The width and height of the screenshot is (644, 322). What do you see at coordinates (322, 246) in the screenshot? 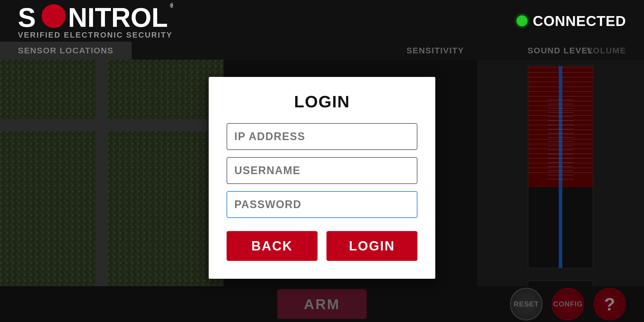
I see `modal-buttons: BACK LOGIN` at bounding box center [322, 246].